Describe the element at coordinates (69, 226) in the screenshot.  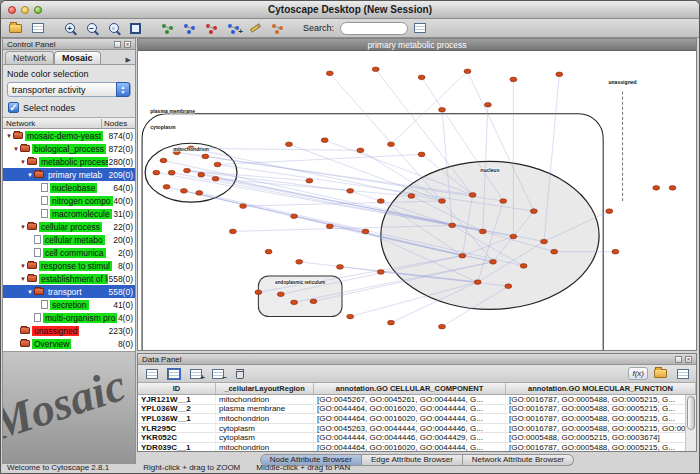
I see `tree-item-cellular-process: ▼cellular process22(0)` at that location.